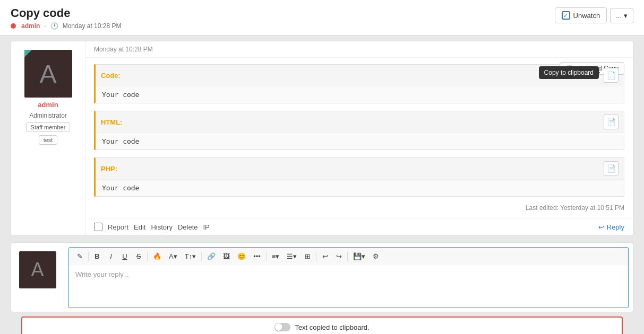 The height and width of the screenshot is (334, 644). I want to click on toolbar-font: A▾, so click(173, 257).